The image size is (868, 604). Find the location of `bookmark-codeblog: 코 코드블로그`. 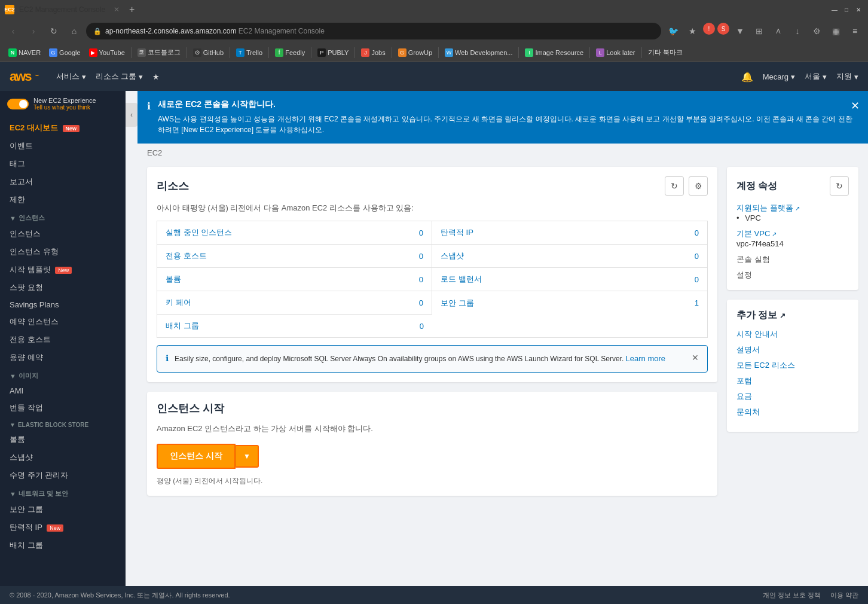

bookmark-codeblog: 코 코드블로그 is located at coordinates (159, 53).